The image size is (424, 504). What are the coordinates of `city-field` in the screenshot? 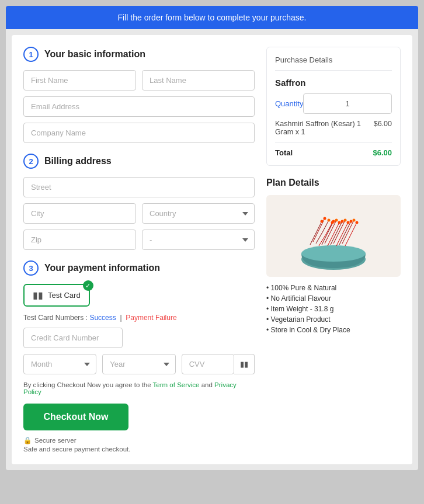 It's located at (79, 214).